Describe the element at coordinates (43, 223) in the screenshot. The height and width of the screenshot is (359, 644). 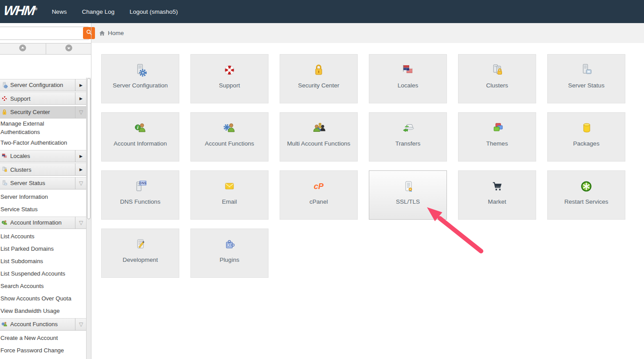
I see `sidebar-header-account-information: iAccount Information▽` at that location.